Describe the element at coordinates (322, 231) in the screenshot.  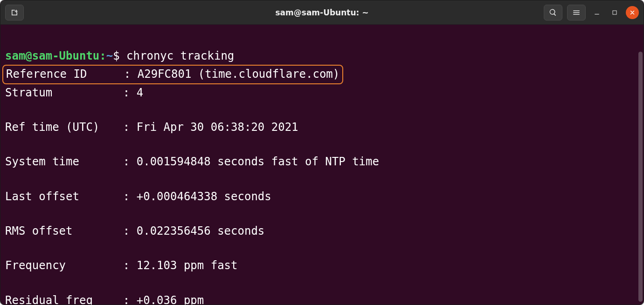
I see `output-row: RMS offset: 0.022356456 seconds` at that location.